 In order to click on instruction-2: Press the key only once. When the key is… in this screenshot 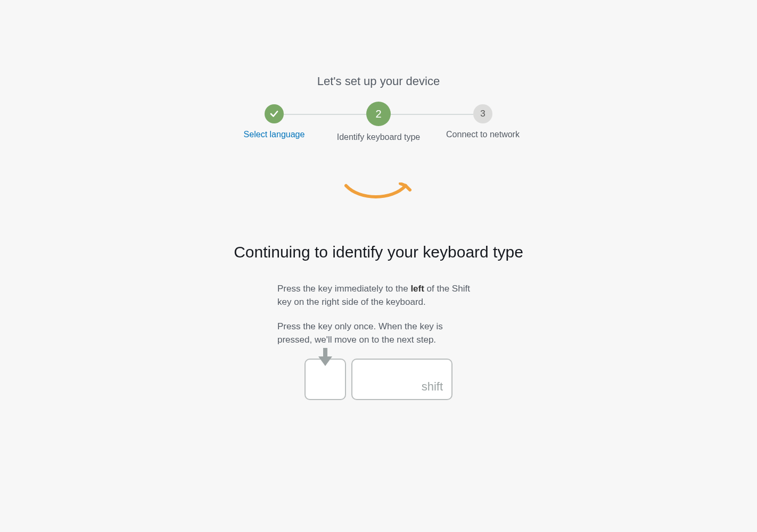, I will do `click(378, 333)`.